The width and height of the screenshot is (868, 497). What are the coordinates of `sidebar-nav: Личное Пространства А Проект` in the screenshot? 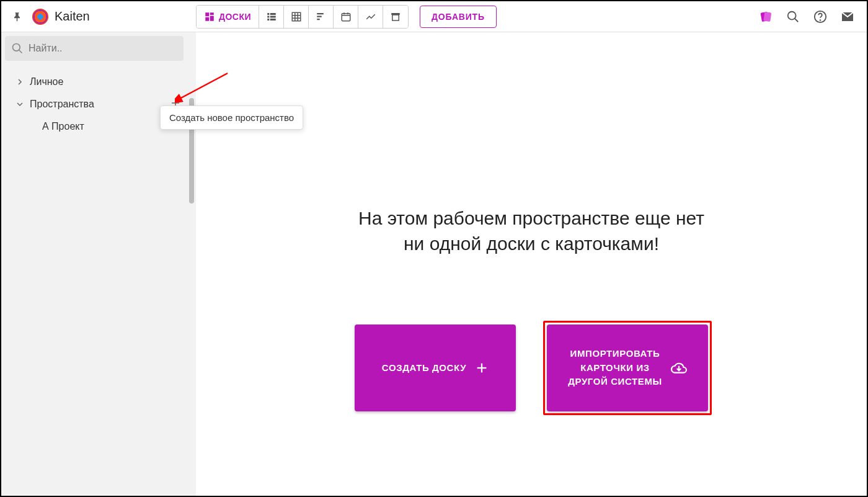 It's located at (94, 101).